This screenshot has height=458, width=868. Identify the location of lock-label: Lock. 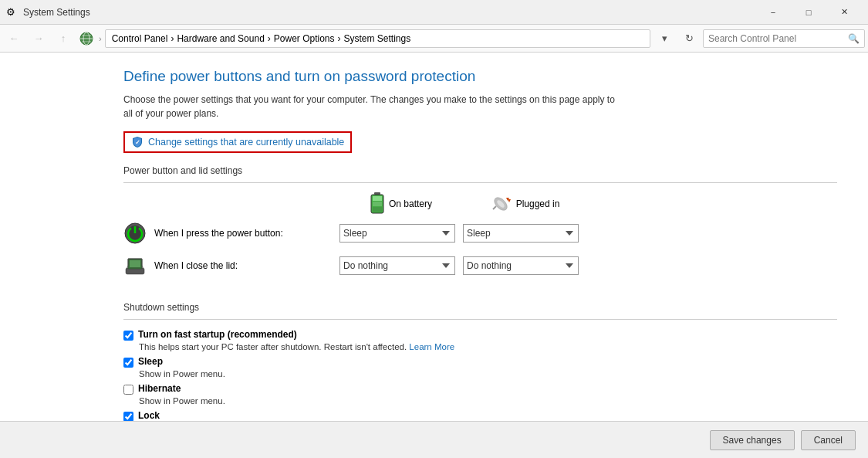
(149, 416).